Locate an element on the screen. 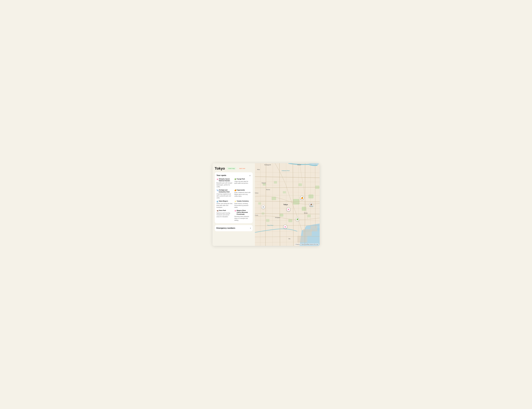 Image resolution: width=532 pixels, height=409 pixels. svg-text: Arakawa River is located at coordinates (286, 171).